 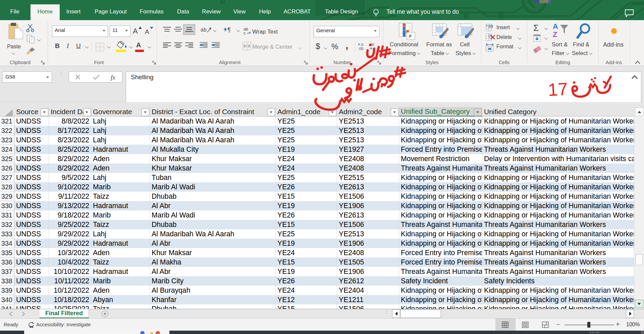 I want to click on svg-text: fx, so click(x=113, y=77).